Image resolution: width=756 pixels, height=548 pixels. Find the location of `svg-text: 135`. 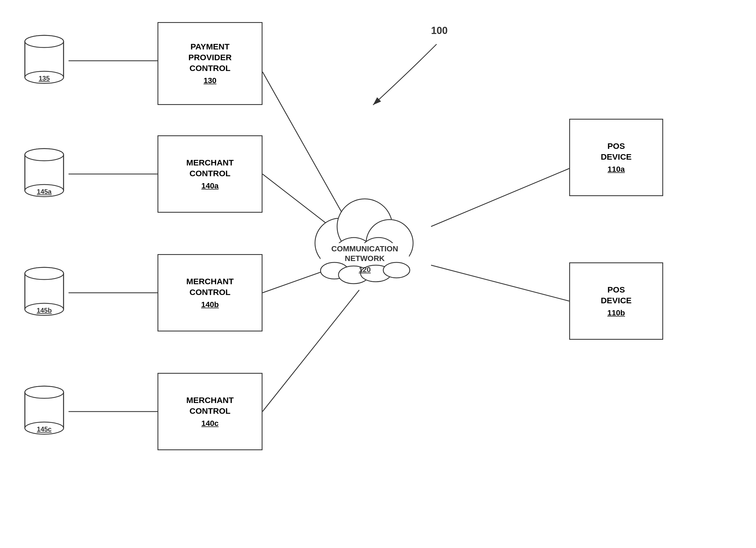

svg-text: 135 is located at coordinates (44, 78).